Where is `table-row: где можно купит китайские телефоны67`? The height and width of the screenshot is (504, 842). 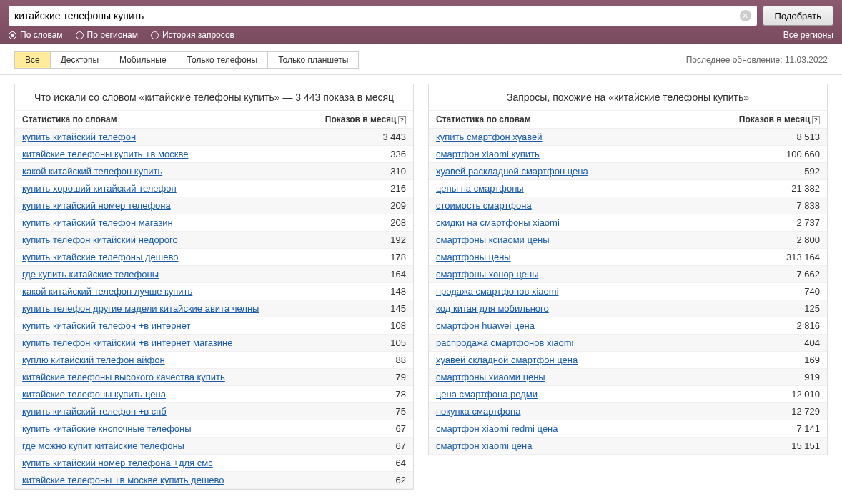
table-row: где можно купит китайские телефоны67 is located at coordinates (214, 446).